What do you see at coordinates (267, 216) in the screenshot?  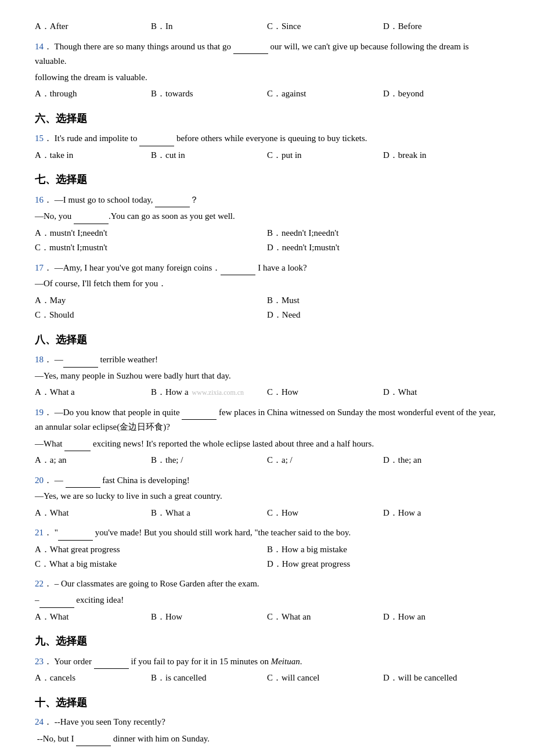 I see `q16-line2: —No, you .You can go as soon as you get …` at bounding box center [267, 216].